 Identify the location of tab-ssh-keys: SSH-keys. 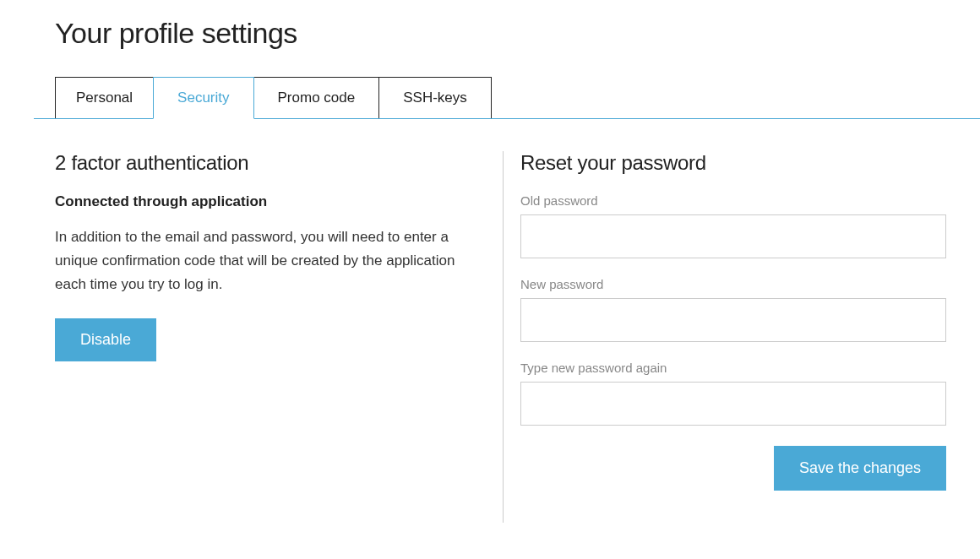
(435, 98).